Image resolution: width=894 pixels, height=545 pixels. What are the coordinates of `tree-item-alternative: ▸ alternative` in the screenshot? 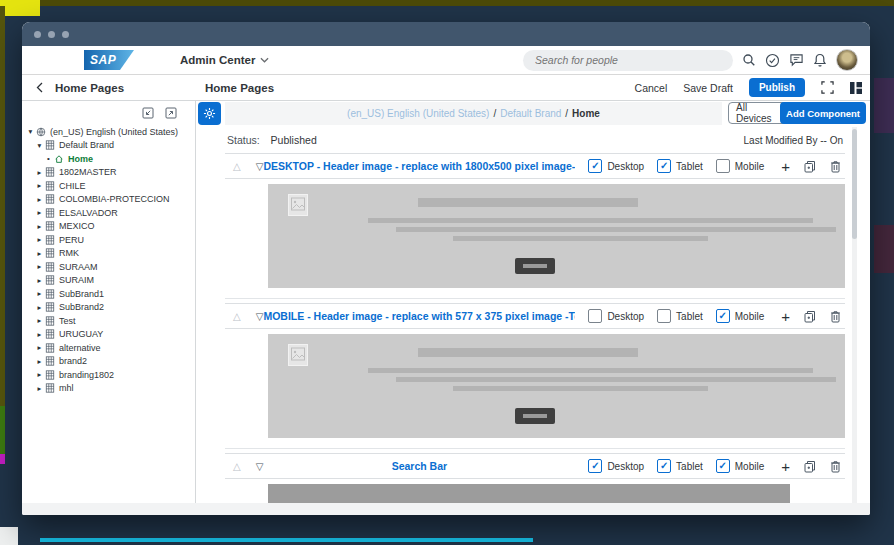 It's located at (108, 348).